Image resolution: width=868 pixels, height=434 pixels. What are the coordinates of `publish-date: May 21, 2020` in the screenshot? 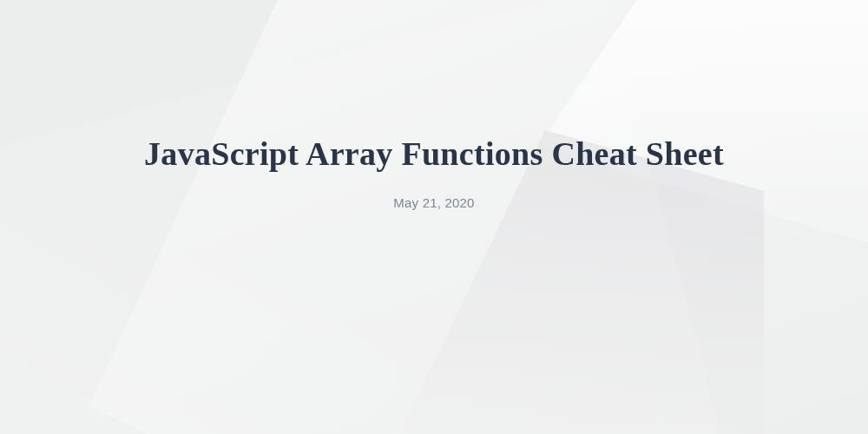 It's located at (434, 203).